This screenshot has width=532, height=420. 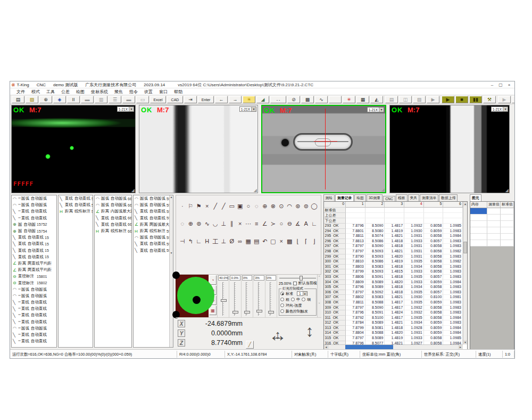 I want to click on light-slider-3: 0%, so click(x=247, y=296).